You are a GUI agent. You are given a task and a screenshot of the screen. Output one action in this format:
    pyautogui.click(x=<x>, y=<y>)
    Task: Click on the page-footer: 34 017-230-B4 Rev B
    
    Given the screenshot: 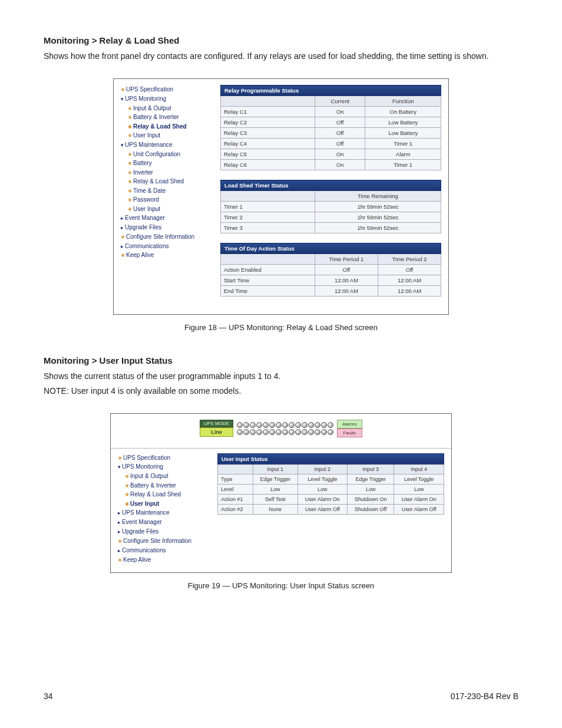 What is the action you would take?
    pyautogui.click(x=281, y=696)
    